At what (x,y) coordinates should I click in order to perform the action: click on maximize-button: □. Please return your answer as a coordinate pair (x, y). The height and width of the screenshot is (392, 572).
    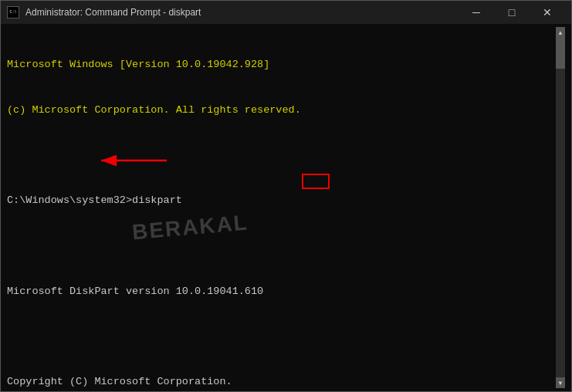
    Looking at the image, I should click on (512, 12).